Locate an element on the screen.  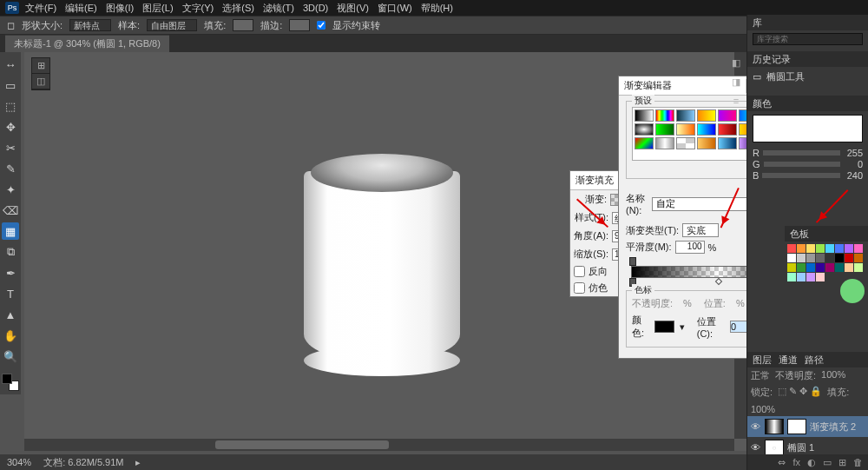
zoom-tool: 🔍 is located at coordinates (10, 356).